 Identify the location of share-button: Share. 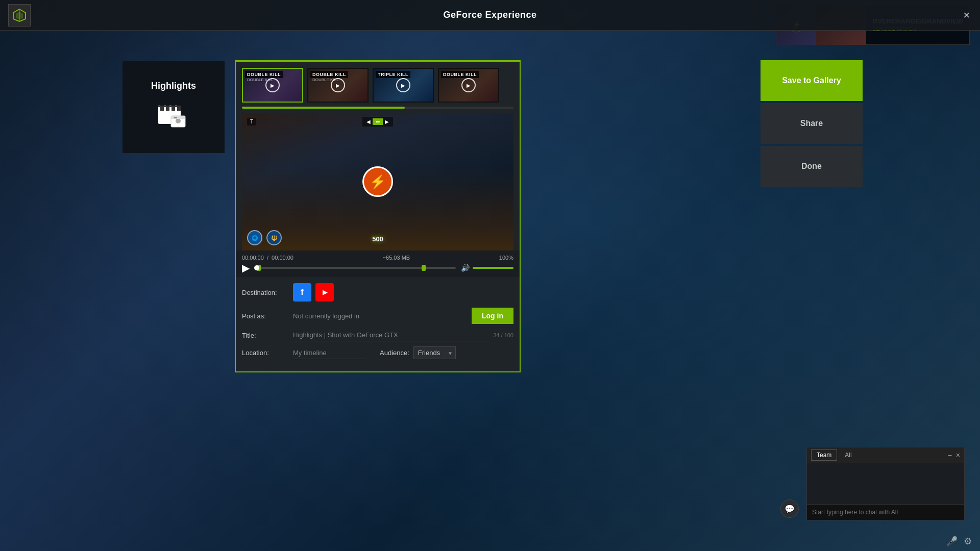
(812, 123).